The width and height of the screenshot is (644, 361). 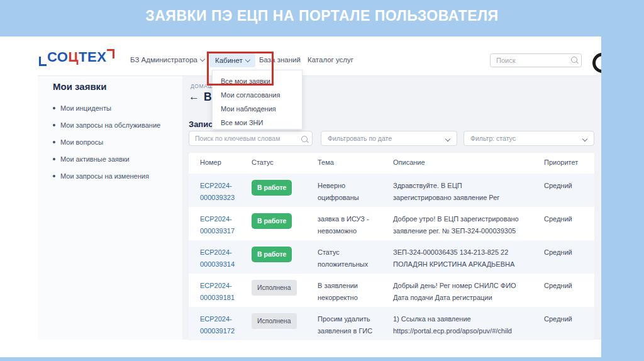 What do you see at coordinates (250, 138) in the screenshot?
I see `keyword-search-input` at bounding box center [250, 138].